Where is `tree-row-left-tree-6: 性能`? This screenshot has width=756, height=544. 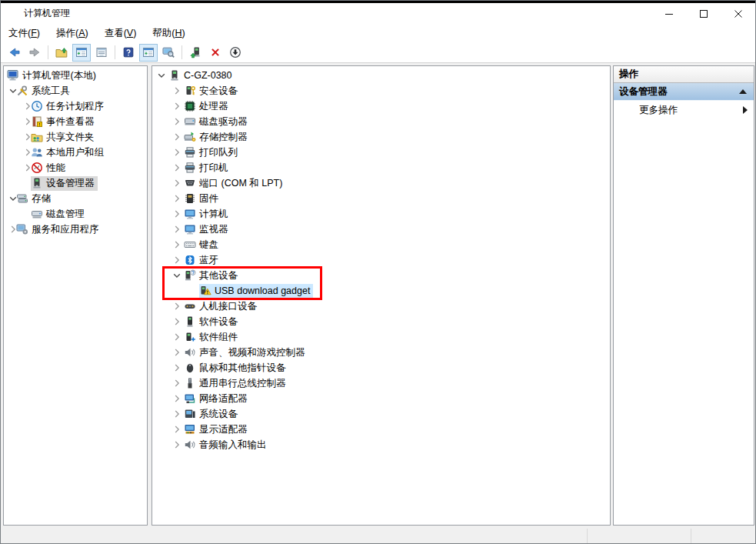
tree-row-left-tree-6: 性能 is located at coordinates (75, 168).